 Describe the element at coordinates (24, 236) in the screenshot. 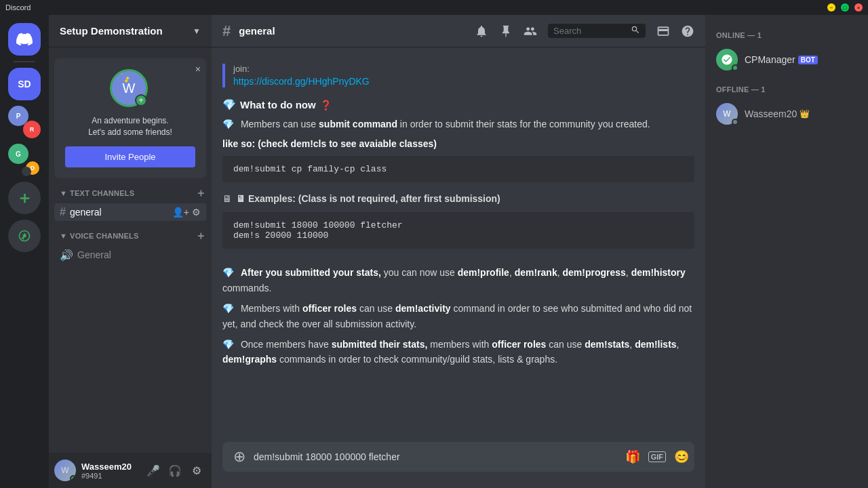

I see `discover-servers-button` at that location.